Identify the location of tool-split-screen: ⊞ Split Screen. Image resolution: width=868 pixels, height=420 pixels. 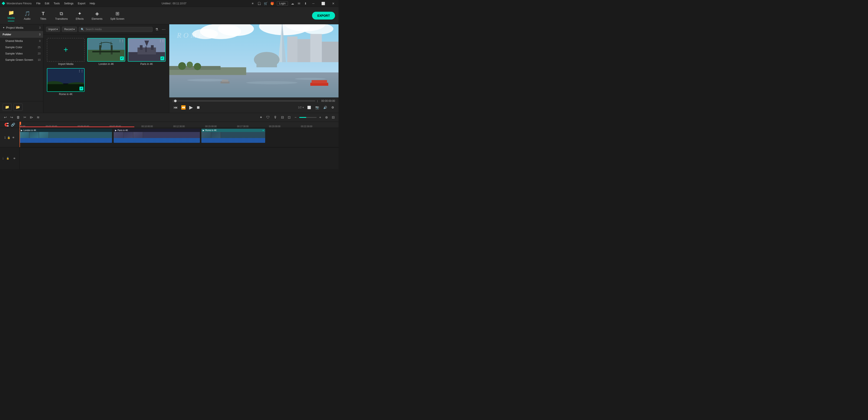
(117, 16).